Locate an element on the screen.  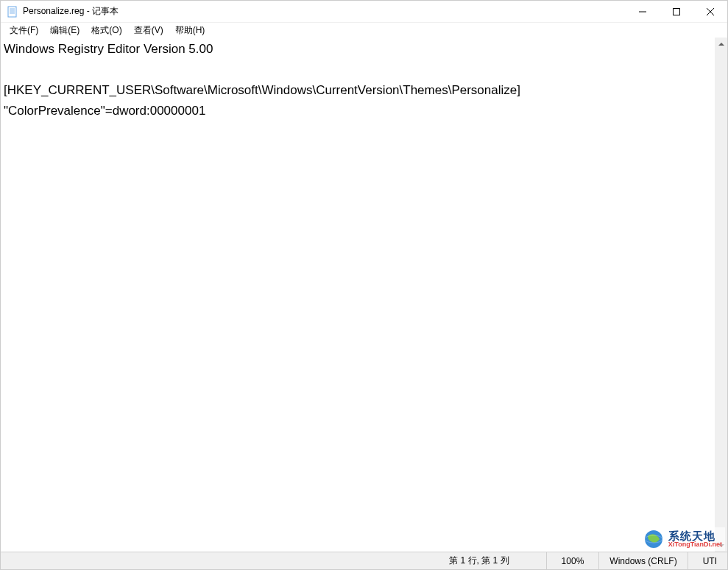
notepad-icon is located at coordinates (13, 12).